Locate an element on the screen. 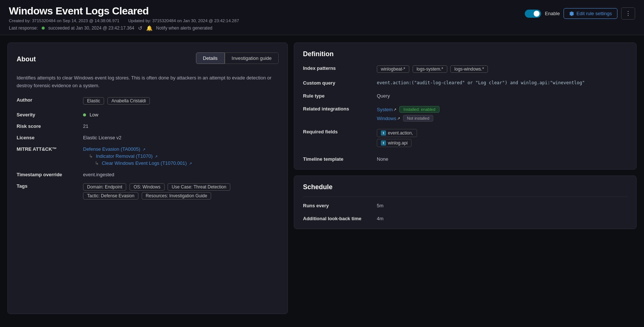 The height and width of the screenshot is (327, 644). about-fields: Author Elastic Anabella Cristaldi Severi… is located at coordinates (148, 149).